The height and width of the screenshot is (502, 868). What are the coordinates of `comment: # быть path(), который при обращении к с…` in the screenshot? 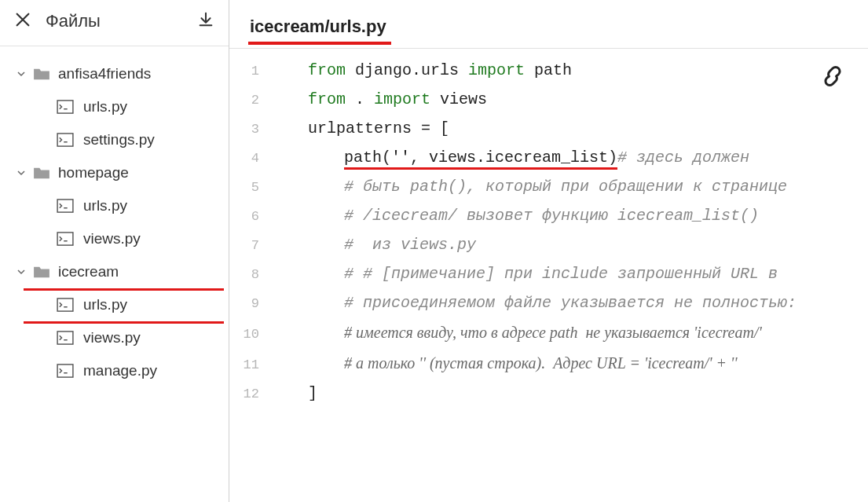 It's located at (566, 187).